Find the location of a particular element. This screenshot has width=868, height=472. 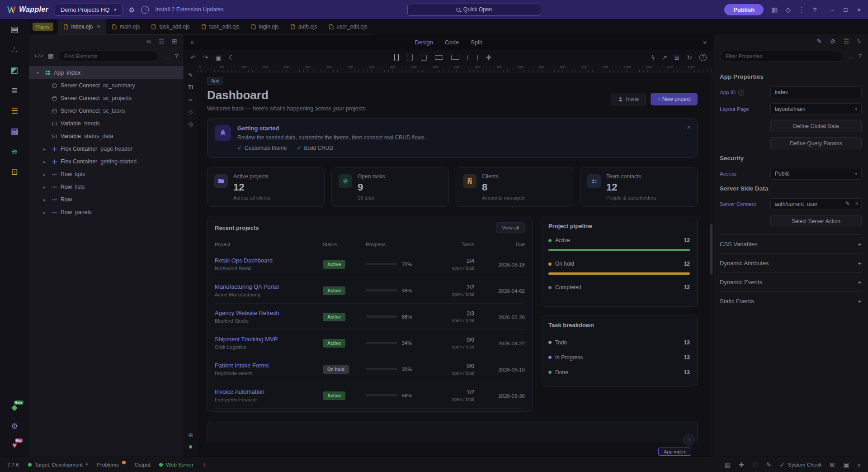

ai-assistant-icon: ⊡ is located at coordinates (14, 172).